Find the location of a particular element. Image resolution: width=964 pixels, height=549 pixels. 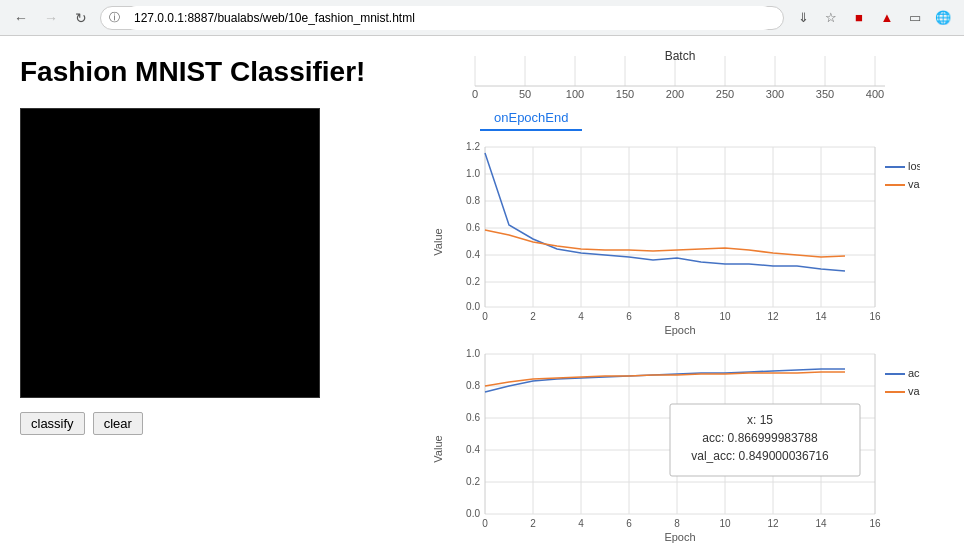

globe-icon: 🌐 is located at coordinates (943, 18).